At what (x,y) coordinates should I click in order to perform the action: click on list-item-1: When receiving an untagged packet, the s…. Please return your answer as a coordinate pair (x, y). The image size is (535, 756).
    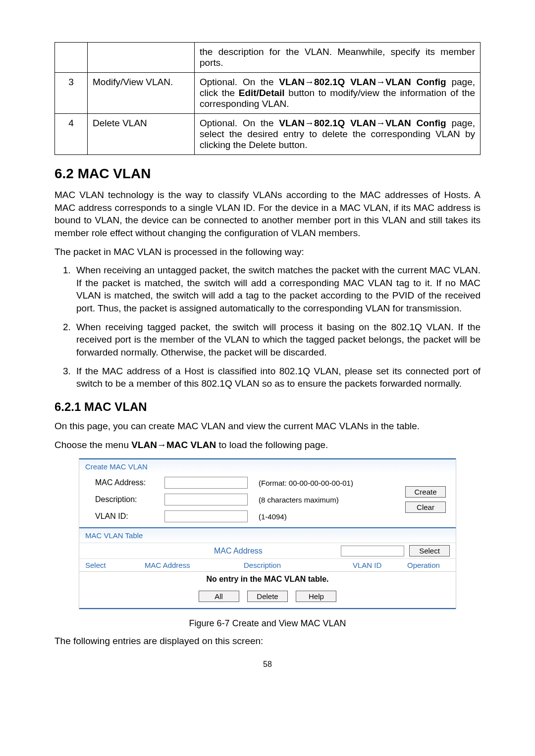
    Looking at the image, I should click on (277, 289).